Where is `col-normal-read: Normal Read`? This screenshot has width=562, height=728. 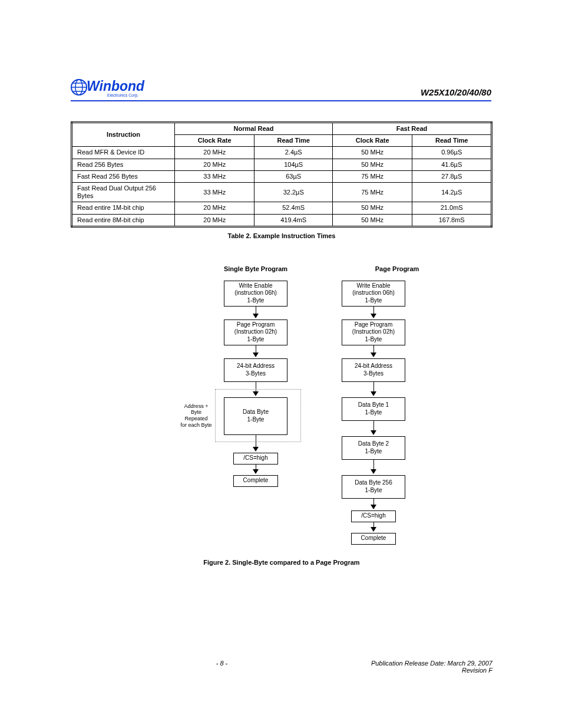
col-normal-read: Normal Read is located at coordinates (254, 129).